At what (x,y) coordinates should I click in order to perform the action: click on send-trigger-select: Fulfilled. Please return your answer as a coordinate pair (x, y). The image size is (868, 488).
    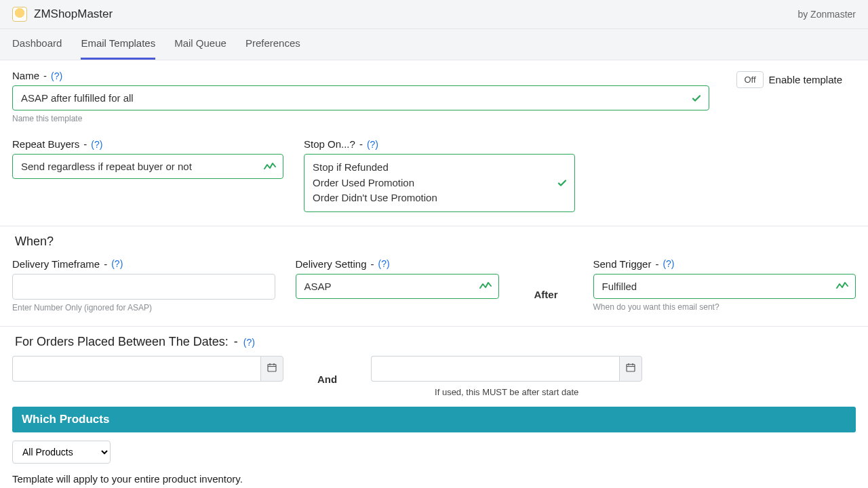
    Looking at the image, I should click on (725, 286).